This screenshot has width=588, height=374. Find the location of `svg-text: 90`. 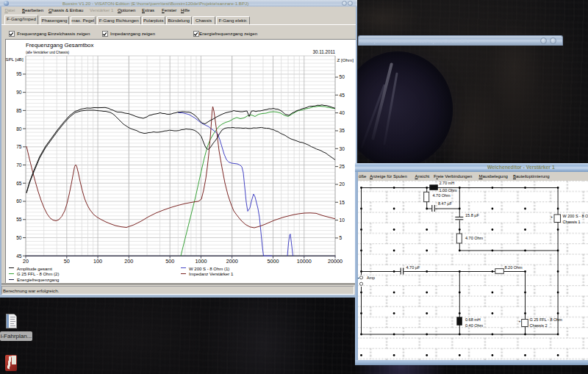

svg-text: 90 is located at coordinates (19, 93).